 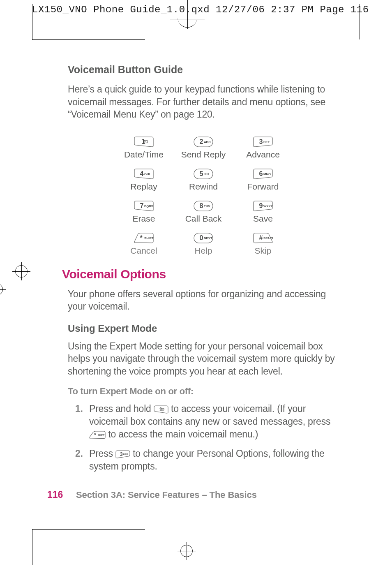 I want to click on key-#-icon: #SPACE, so click(x=263, y=238).